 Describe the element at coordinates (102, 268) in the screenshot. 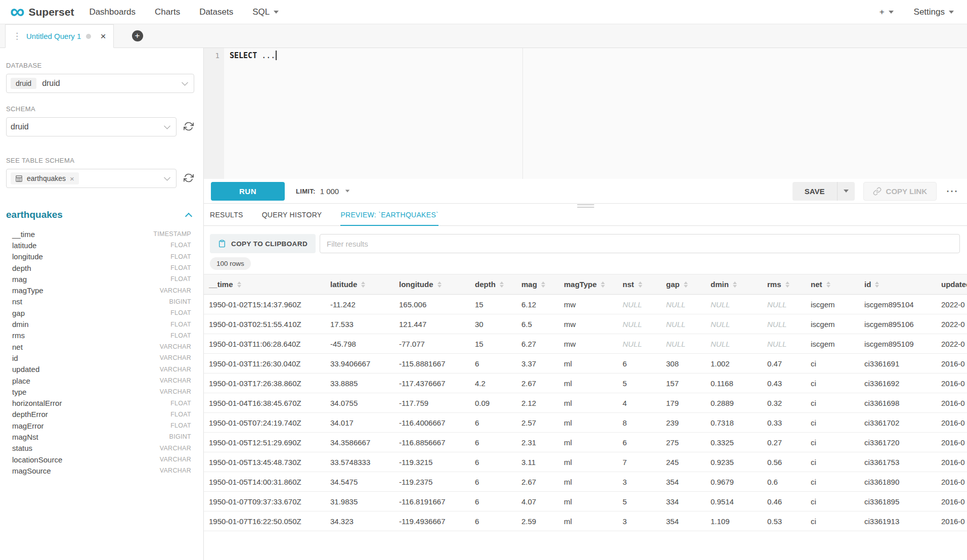

I see `table-column-item: depthFLOAT` at that location.